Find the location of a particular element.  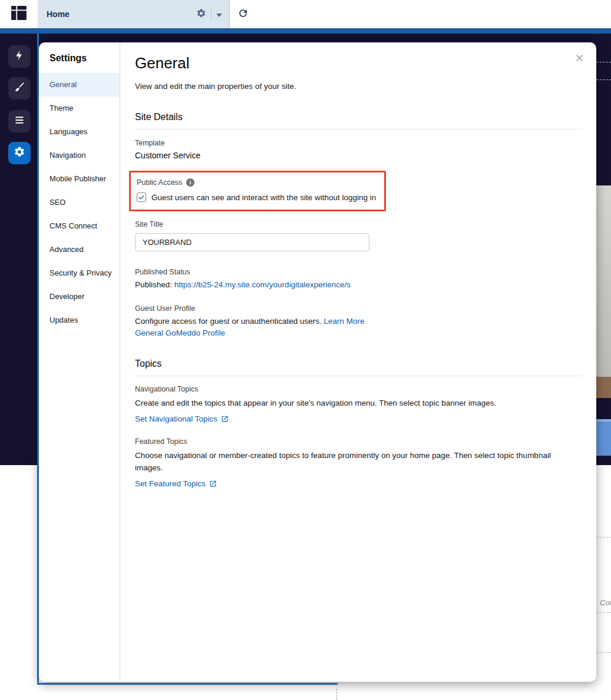

published-prefix: Published: is located at coordinates (154, 285).